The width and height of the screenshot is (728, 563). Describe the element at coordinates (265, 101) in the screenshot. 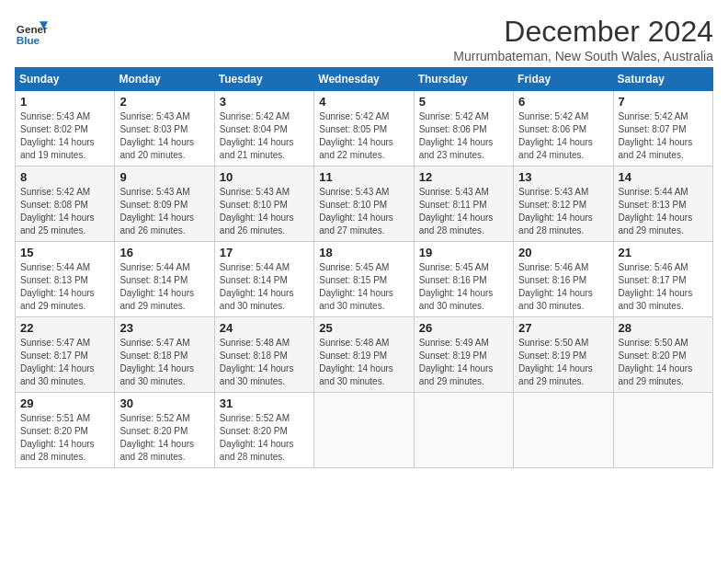

I see `day-number: 3` at that location.